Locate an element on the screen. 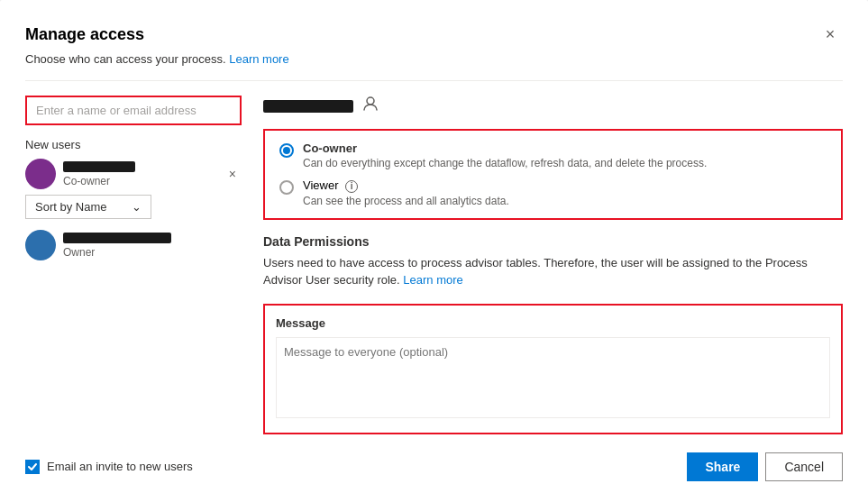  role-selection-box: Co-owner Can do everything except change… is located at coordinates (553, 175).